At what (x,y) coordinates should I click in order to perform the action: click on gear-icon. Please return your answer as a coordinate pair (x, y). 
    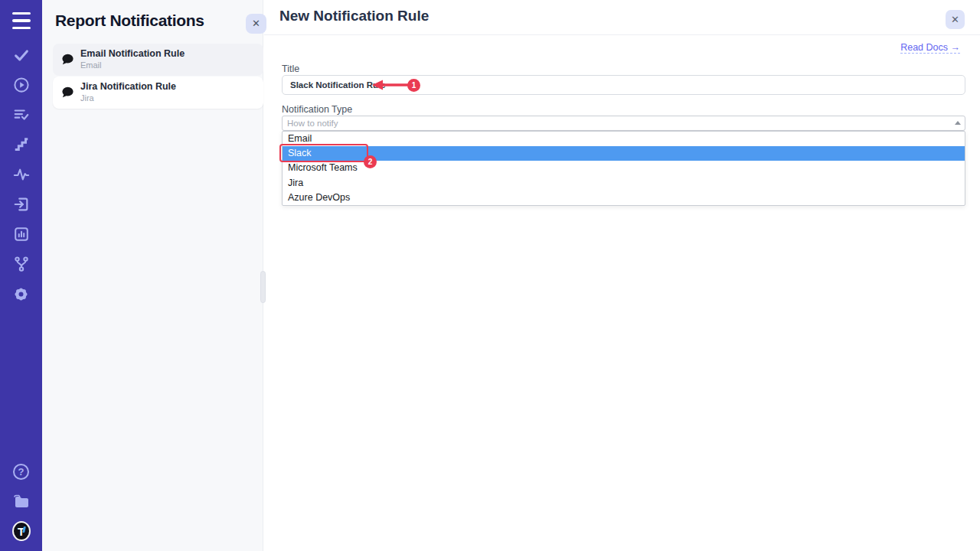
    Looking at the image, I should click on (21, 294).